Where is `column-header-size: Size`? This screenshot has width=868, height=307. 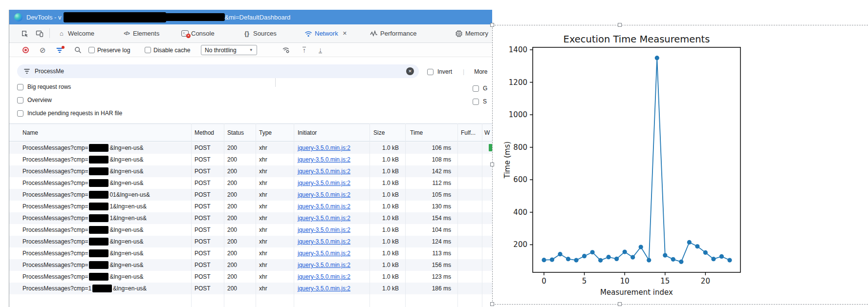
column-header-size: Size is located at coordinates (379, 133).